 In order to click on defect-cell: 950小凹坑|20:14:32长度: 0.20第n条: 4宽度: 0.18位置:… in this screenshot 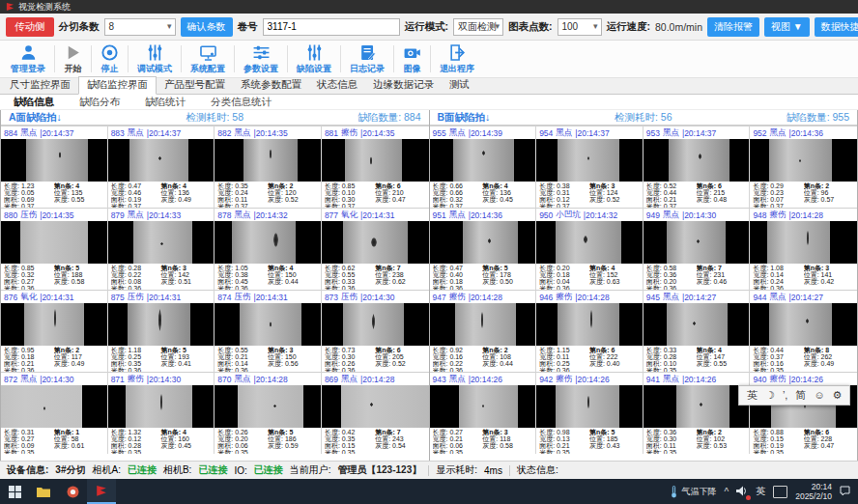, I will do `click(589, 249)`.